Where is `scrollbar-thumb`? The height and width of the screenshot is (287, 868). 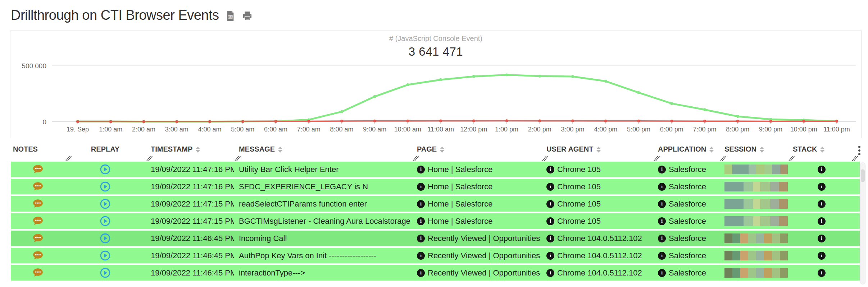 scrollbar-thumb is located at coordinates (863, 176).